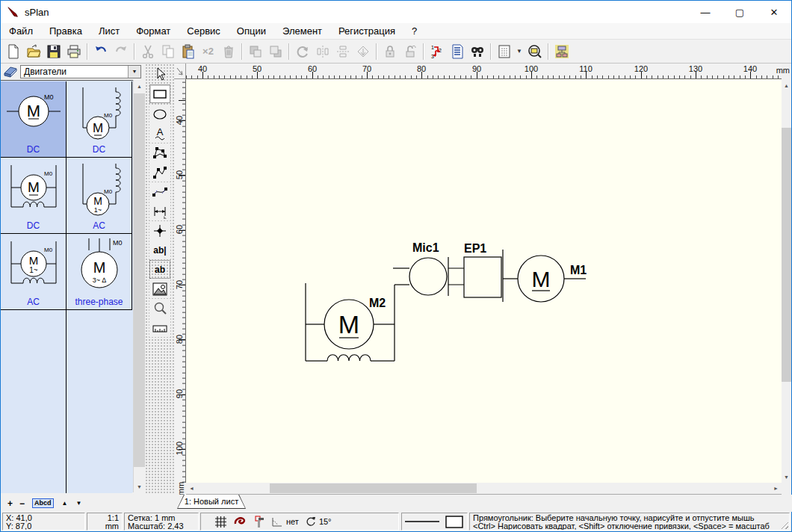 This screenshot has height=532, width=792. What do you see at coordinates (776, 489) in the screenshot?
I see `scroll-right-icon: ►` at bounding box center [776, 489].